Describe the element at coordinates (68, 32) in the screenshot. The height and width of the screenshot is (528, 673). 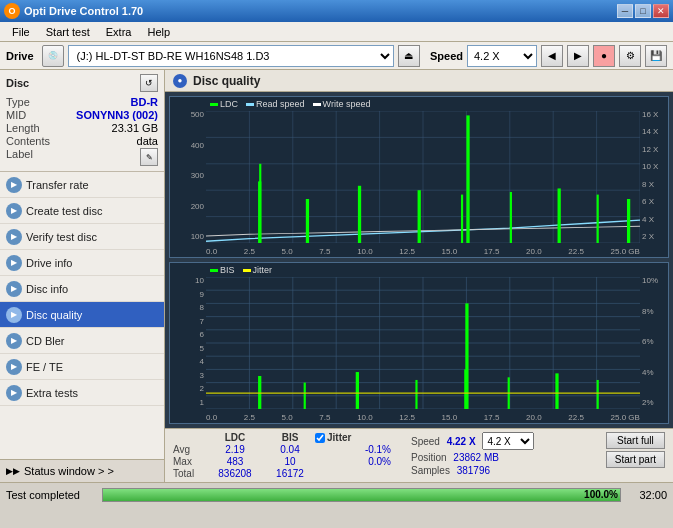
I see `menu-start-test: Start test` at that location.